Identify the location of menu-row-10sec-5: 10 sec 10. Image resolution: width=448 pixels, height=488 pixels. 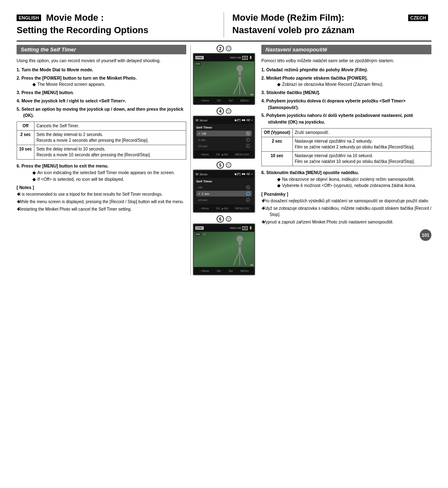
(224, 200).